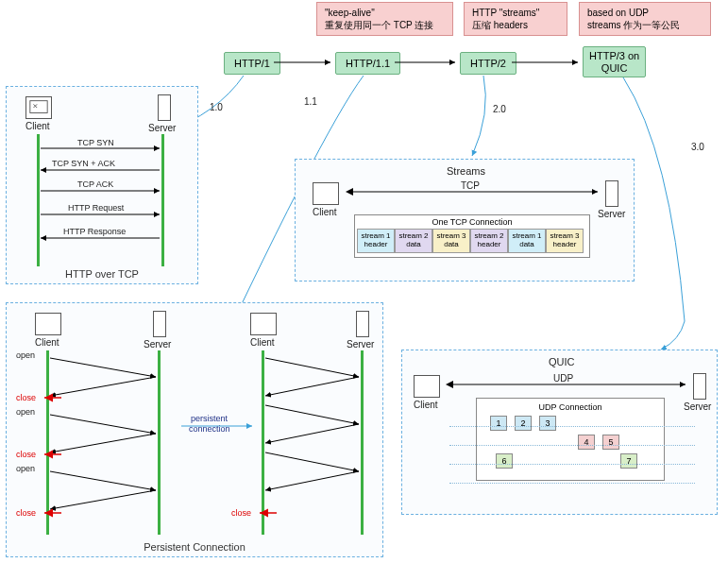 The width and height of the screenshot is (728, 563). I want to click on quic-packet: 6, so click(504, 461).